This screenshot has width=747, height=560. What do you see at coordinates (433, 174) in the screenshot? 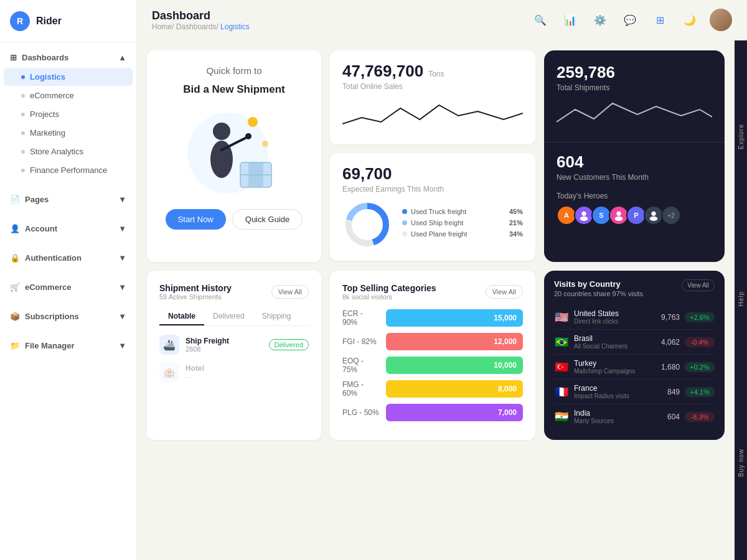
I see `earnings-value: 69,700` at bounding box center [433, 174].